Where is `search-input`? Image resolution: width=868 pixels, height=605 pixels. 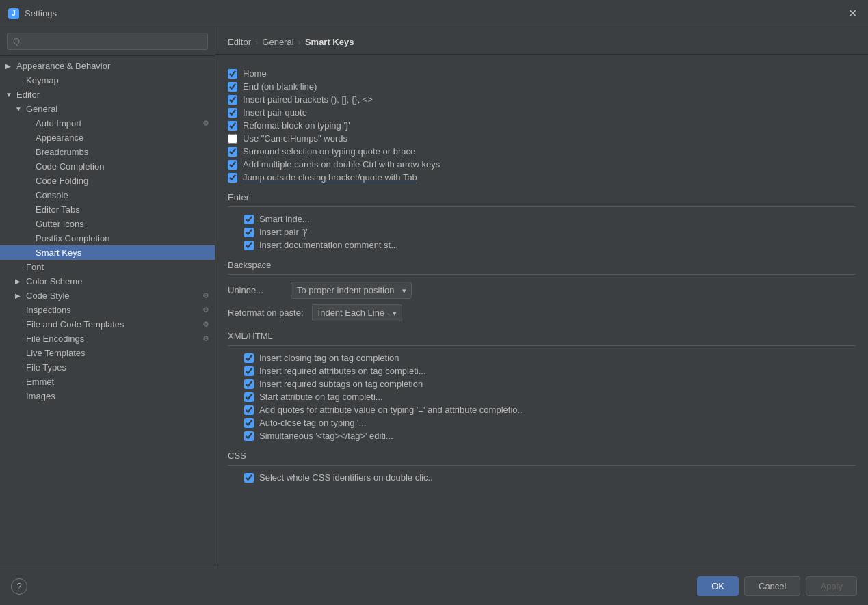 search-input is located at coordinates (107, 41).